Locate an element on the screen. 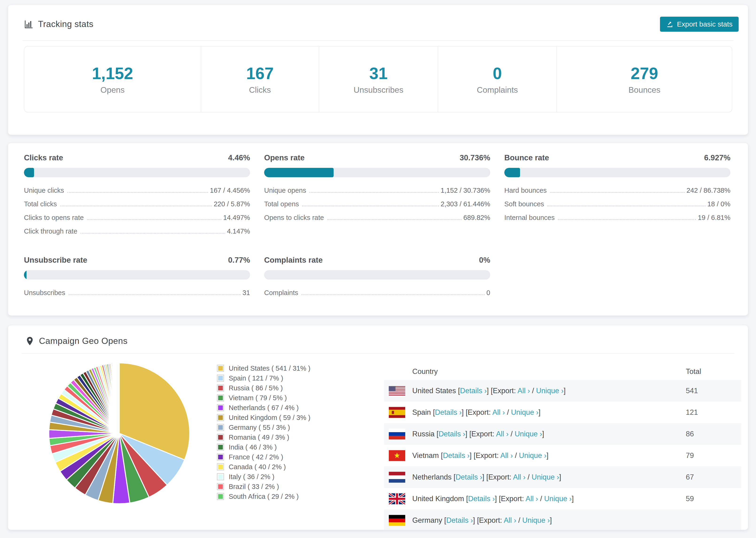 The width and height of the screenshot is (756, 538). table-row-gb: United Kingdom [Details ›] [Export: All … is located at coordinates (563, 499).